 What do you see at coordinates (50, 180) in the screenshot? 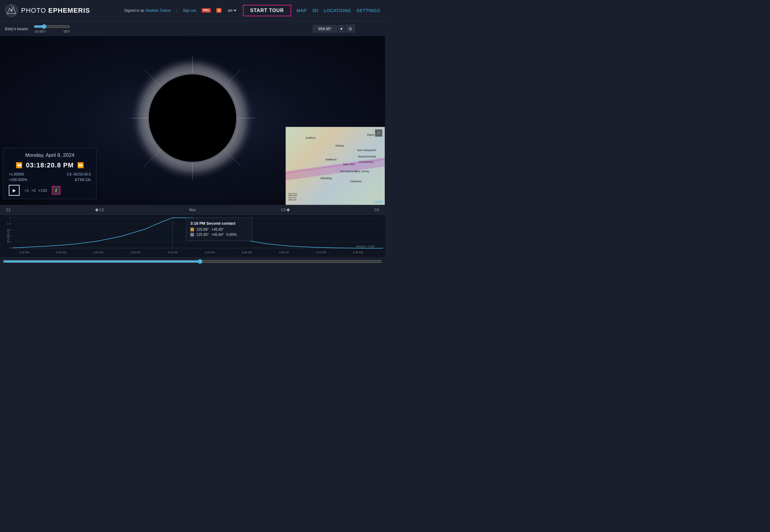
I see `info-meta-row2: +100.000% ΔT:69.13s` at bounding box center [50, 180].